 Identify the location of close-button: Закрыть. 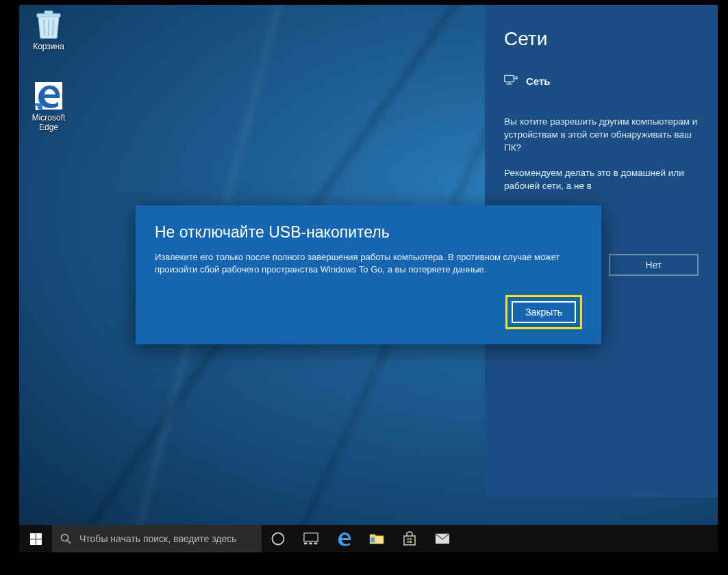
(544, 312).